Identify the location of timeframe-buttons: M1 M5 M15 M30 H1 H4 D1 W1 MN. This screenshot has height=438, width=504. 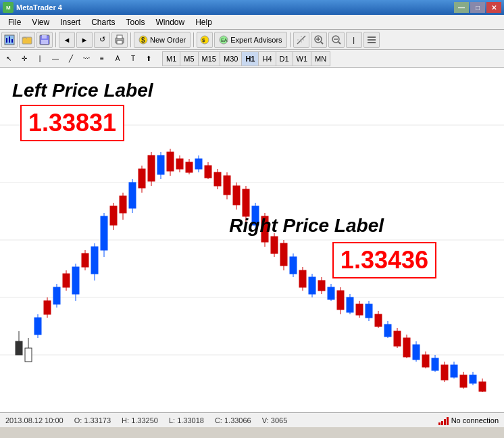
(246, 59).